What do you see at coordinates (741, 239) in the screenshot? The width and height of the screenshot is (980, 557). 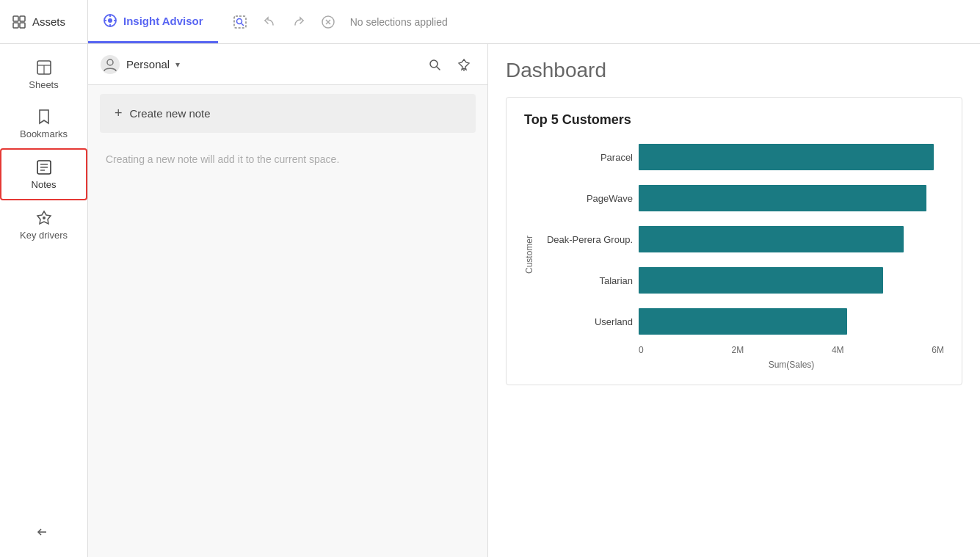 I see `bars-area: ParacelPageWaveDeak-Perera Group.Talaria…` at bounding box center [741, 239].